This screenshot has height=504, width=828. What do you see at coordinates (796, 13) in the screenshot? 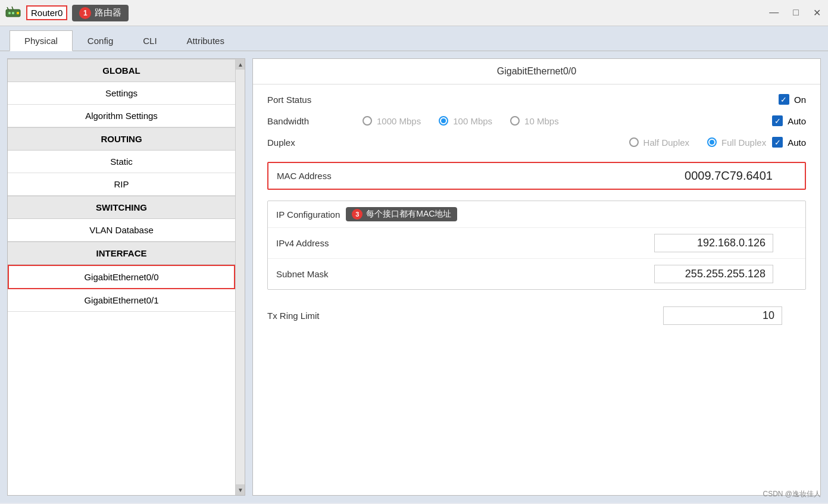
I see `maximize-button: □` at bounding box center [796, 13].